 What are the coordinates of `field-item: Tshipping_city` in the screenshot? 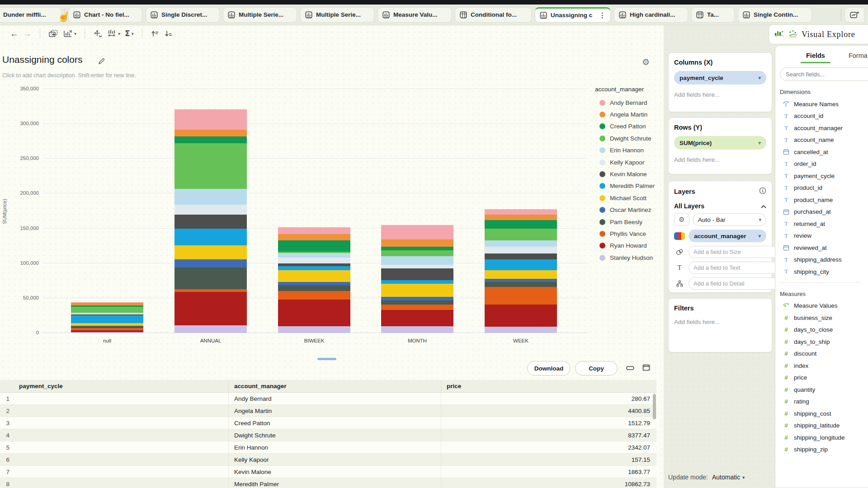 It's located at (824, 272).